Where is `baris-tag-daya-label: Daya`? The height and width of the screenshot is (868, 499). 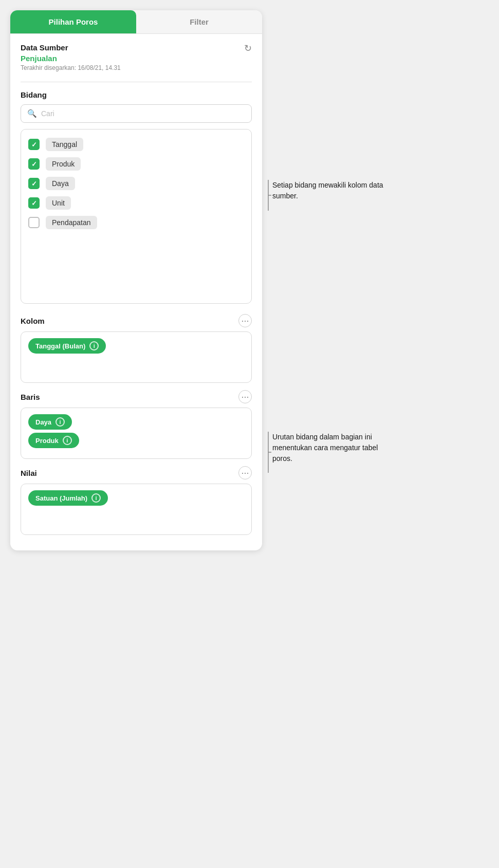 baris-tag-daya-label: Daya is located at coordinates (43, 422).